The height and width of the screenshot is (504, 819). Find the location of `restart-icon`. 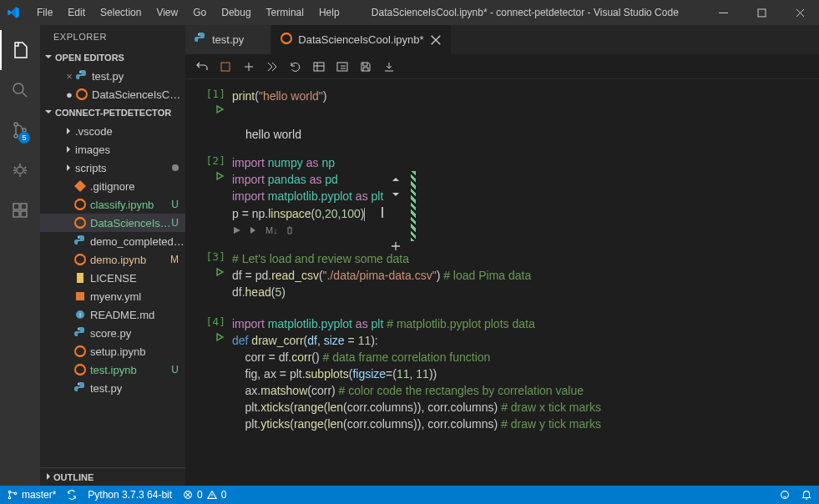

restart-icon is located at coordinates (296, 67).